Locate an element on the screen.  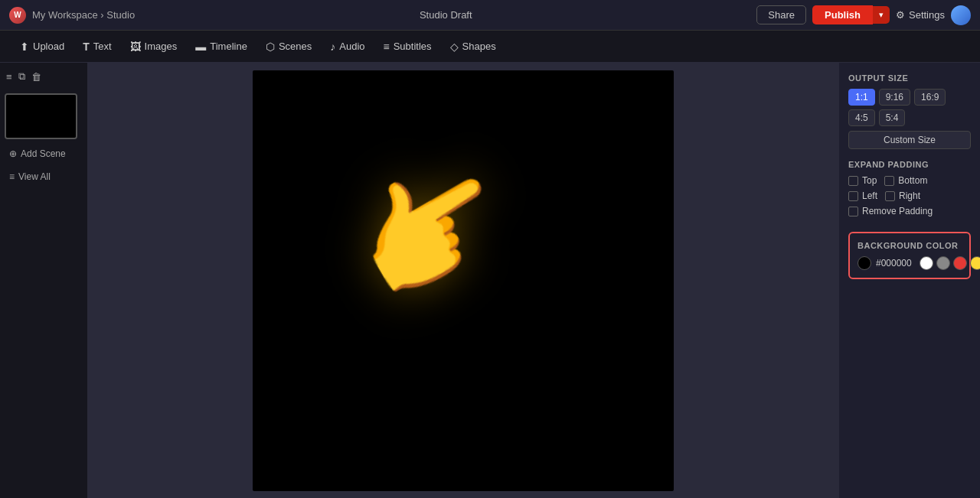
size-buttons: 1:1 9:16 16:9 4:5 5:4 is located at coordinates (910, 107).